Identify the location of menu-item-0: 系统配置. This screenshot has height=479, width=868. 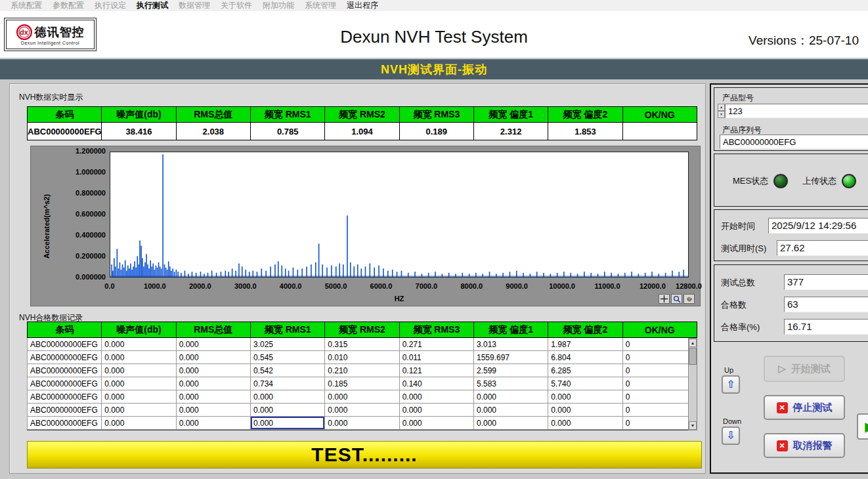
(26, 5).